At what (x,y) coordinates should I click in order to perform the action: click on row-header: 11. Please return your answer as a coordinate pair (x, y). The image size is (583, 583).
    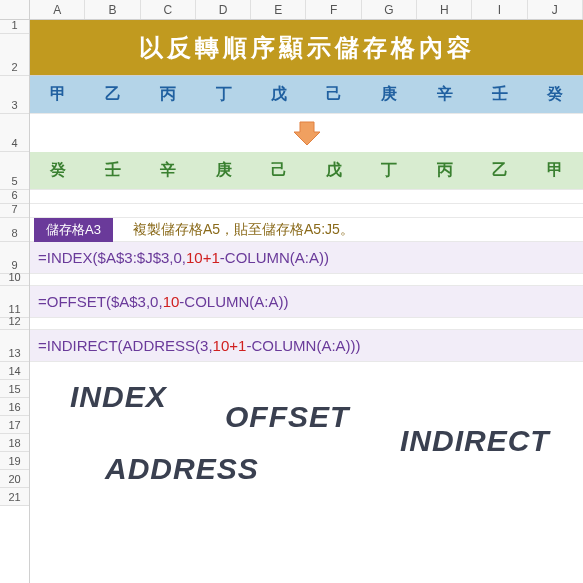
    Looking at the image, I should click on (14, 302).